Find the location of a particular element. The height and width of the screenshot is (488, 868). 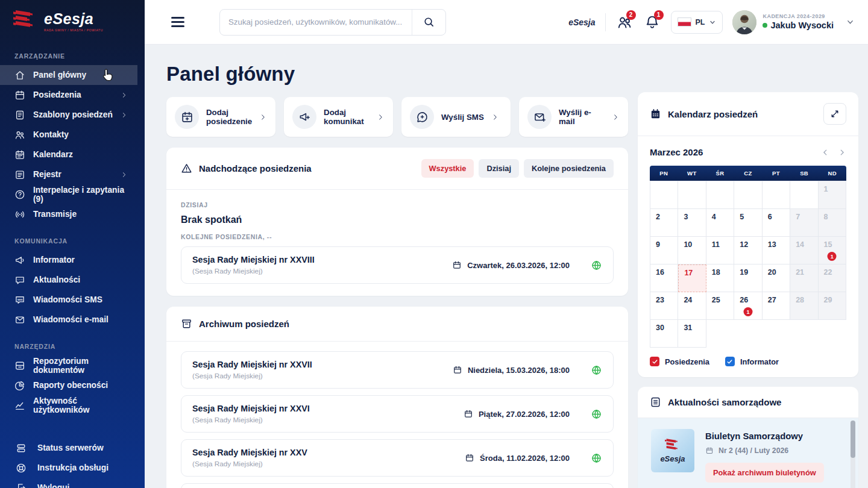

calendar-day-cell: 11 is located at coordinates (720, 251).